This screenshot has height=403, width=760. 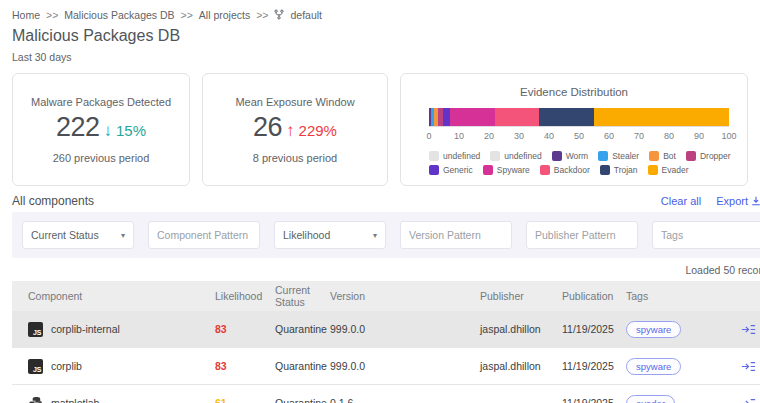 What do you see at coordinates (75, 400) in the screenshot?
I see `component-name: matplotlab` at bounding box center [75, 400].